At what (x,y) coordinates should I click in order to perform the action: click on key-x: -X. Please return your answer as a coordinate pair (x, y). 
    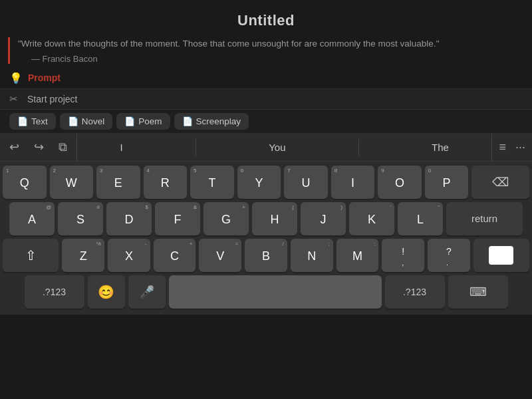
    Looking at the image, I should click on (129, 255).